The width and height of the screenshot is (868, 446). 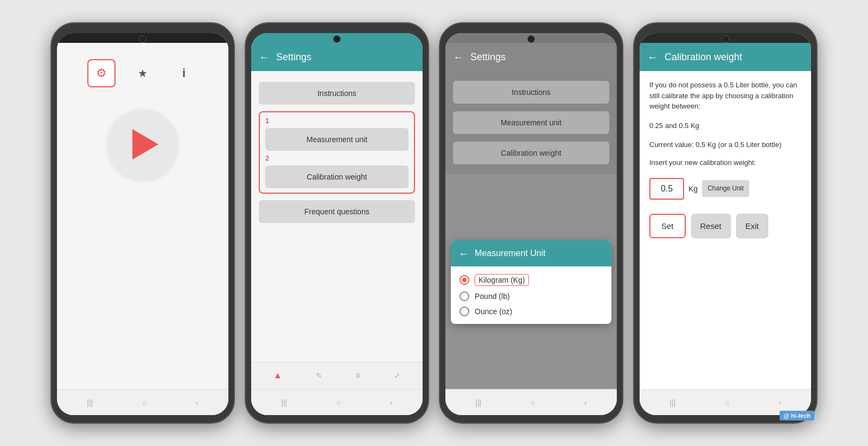 What do you see at coordinates (725, 57) in the screenshot?
I see `toolbar-4: ← Calibration weight` at bounding box center [725, 57].